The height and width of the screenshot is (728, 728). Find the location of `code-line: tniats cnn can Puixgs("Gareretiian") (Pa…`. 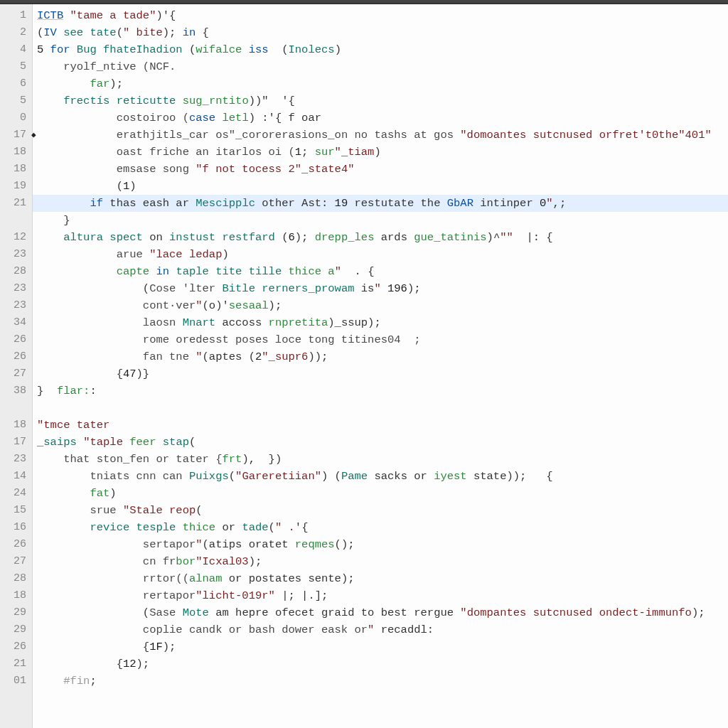

code-line: tniats cnn can Puixgs("Gareretiian") (Pa… is located at coordinates (380, 476).